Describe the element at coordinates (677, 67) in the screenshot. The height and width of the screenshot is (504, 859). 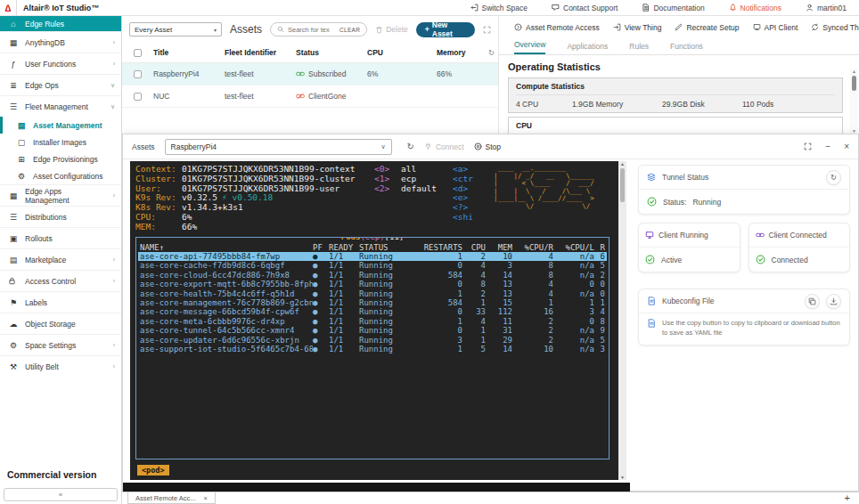
I see `section-title: Operating Statistics` at that location.